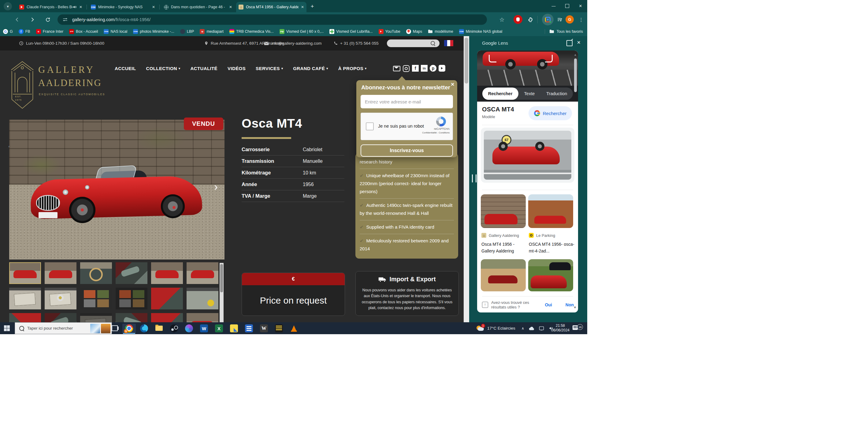  Describe the element at coordinates (500, 235) in the screenshot. I see `match-source-1: ⌂ Gallery Aaldering` at that location.